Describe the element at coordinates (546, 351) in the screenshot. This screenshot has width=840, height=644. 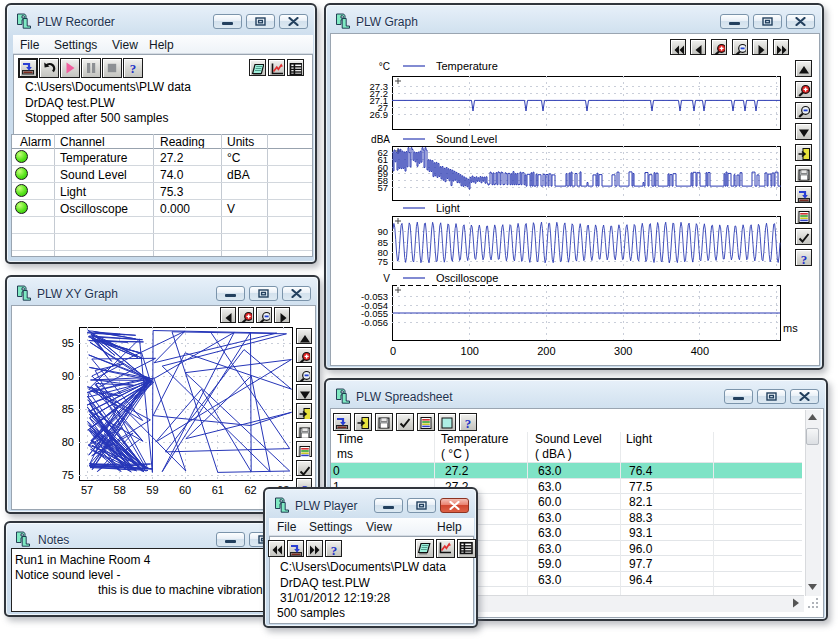
I see `svg-text: 200` at that location.